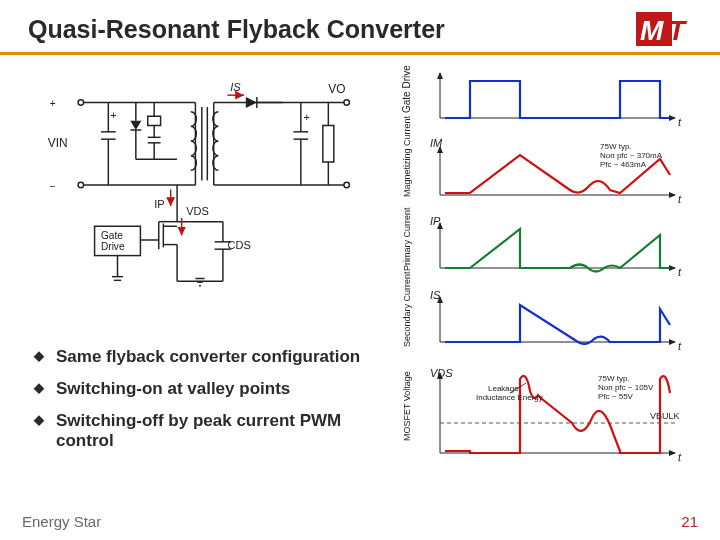  Describe the element at coordinates (236, 30) in the screenshot. I see `page-title: Quasi-Resonant Flyback Converter` at that location.